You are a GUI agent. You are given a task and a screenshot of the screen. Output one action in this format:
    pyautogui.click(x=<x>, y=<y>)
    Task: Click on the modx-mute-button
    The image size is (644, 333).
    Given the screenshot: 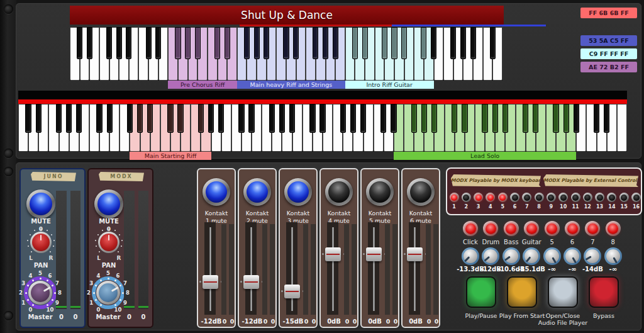 What is the action you would take?
    pyautogui.click(x=109, y=204)
    